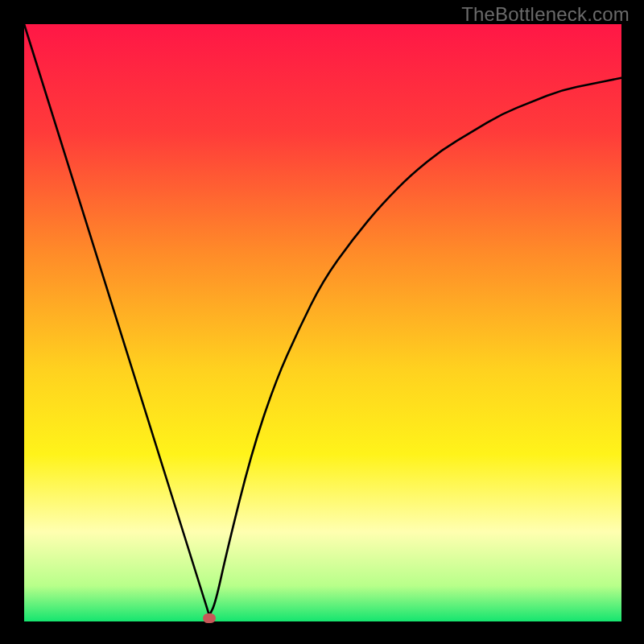 Image resolution: width=644 pixels, height=644 pixels. What do you see at coordinates (546, 14) in the screenshot?
I see `watermark-text: TheBottleneck.com` at bounding box center [546, 14].